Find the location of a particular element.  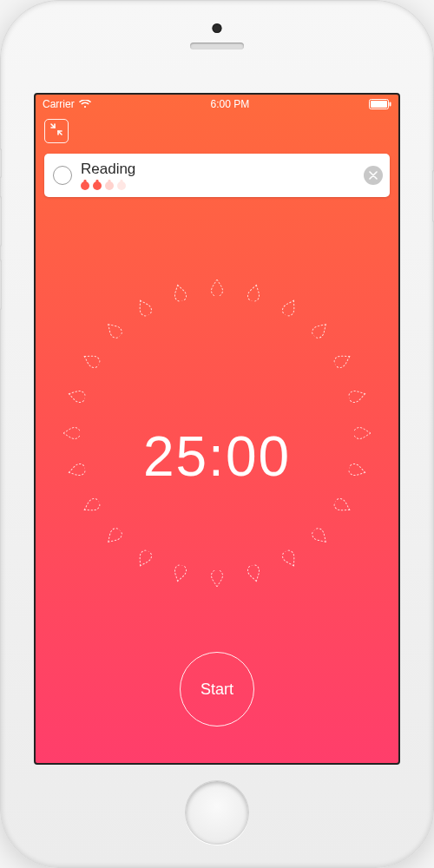

close-icon is located at coordinates (373, 175).